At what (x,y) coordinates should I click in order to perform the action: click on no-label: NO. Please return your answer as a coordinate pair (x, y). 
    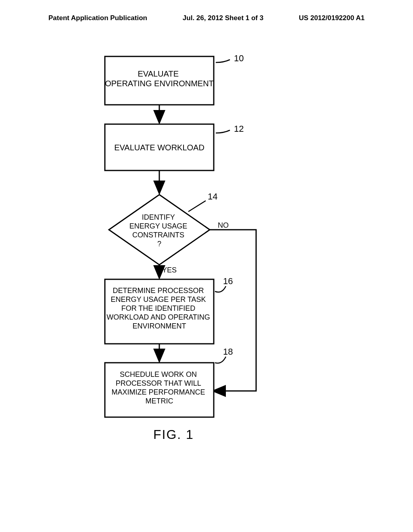
    Looking at the image, I should click on (223, 225).